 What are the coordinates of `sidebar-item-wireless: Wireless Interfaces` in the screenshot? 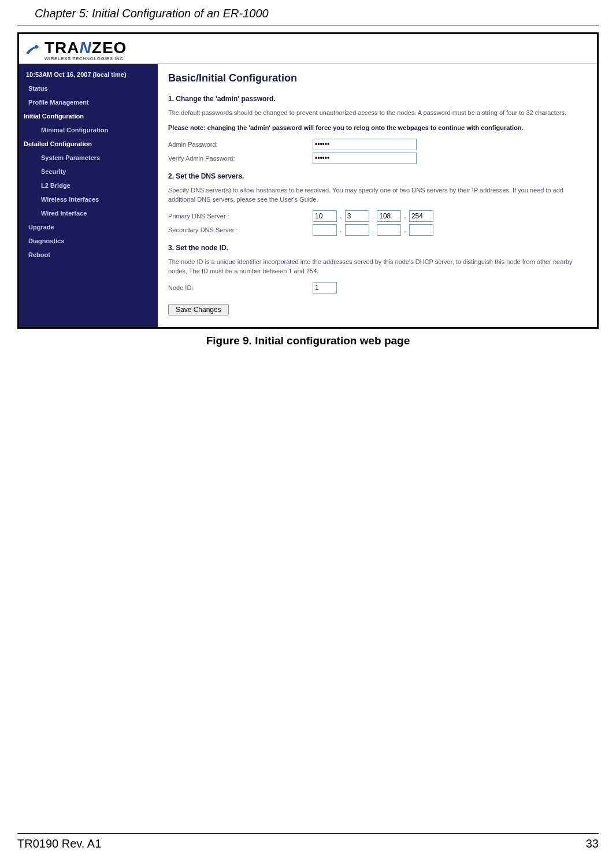 It's located at (88, 199).